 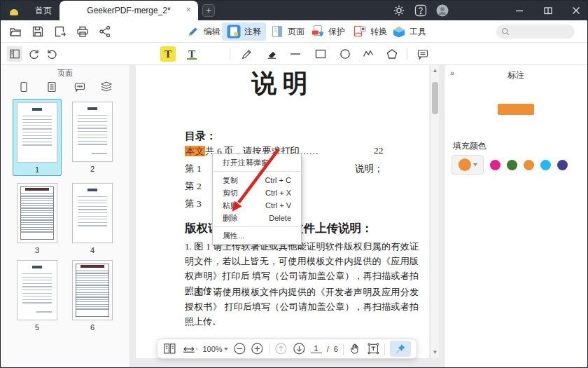 I want to click on user-avatar, so click(x=442, y=11).